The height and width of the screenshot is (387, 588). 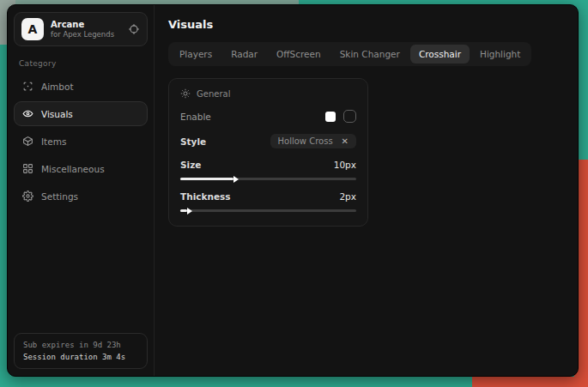 What do you see at coordinates (330, 117) in the screenshot?
I see `color-swatch` at bounding box center [330, 117].